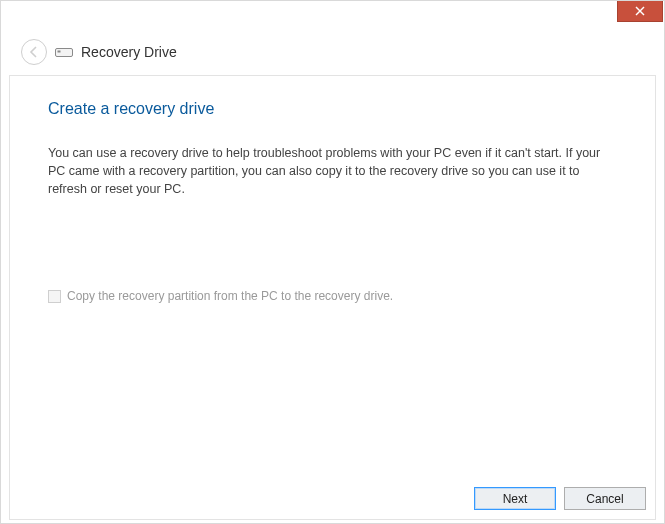  Describe the element at coordinates (328, 171) in the screenshot. I see `page-body-text: You can use a recovery drive to help tro…` at that location.